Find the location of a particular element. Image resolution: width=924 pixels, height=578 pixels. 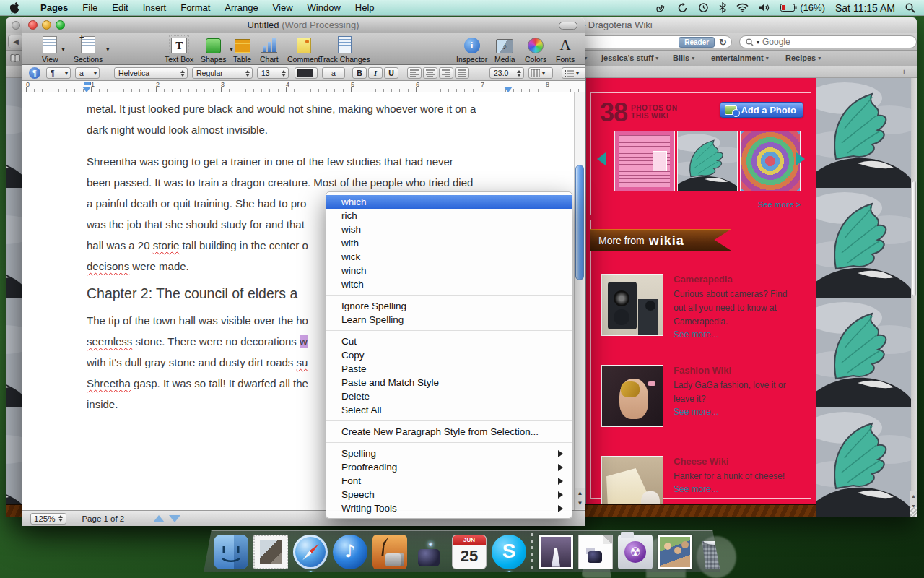

battery-status: (16%) is located at coordinates (803, 7).